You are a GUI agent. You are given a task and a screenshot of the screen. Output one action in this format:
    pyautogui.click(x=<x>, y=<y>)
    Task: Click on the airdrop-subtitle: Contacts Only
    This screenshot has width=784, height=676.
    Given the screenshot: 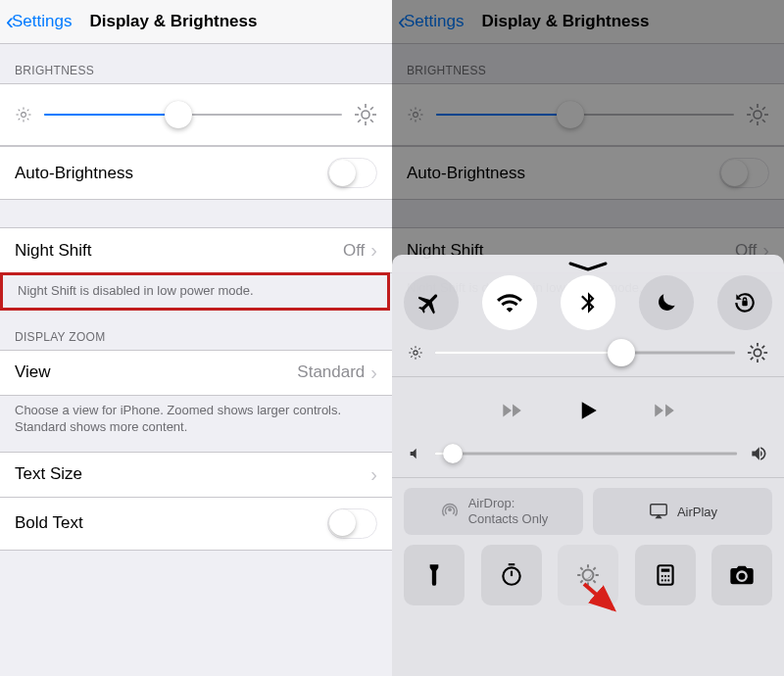 What is the action you would take?
    pyautogui.click(x=509, y=519)
    